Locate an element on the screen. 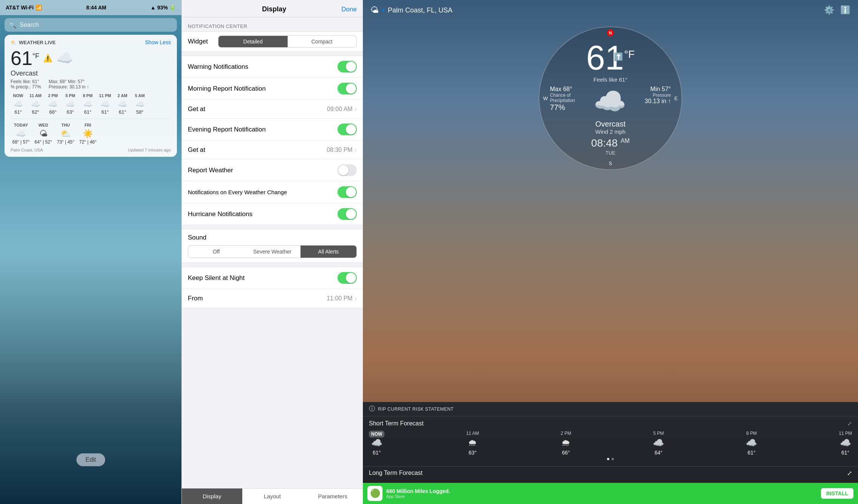 This screenshot has height=504, width=858. widget-segmented-control: Detailed Compact is located at coordinates (287, 42).